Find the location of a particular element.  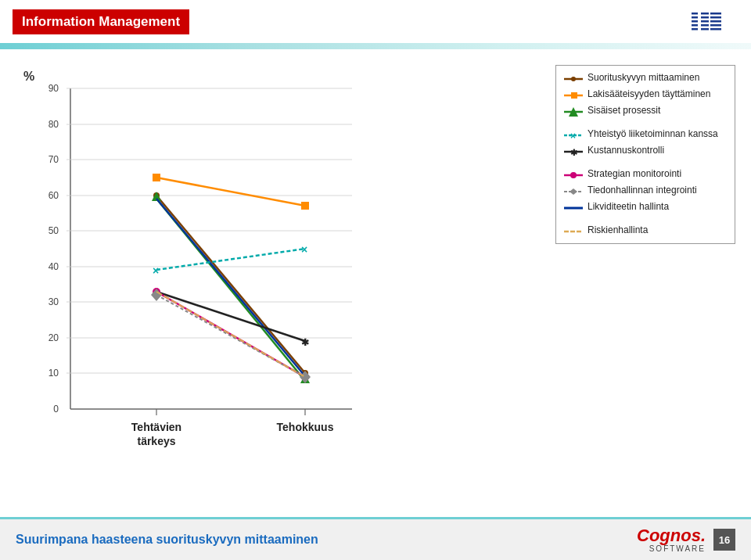

ibm-logo-area is located at coordinates (715, 22).